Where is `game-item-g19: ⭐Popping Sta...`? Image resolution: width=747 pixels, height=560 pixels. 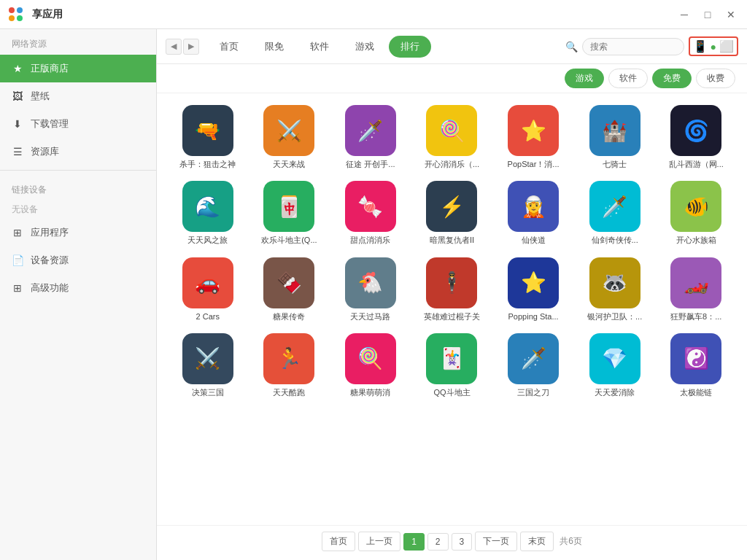 game-item-g19: ⭐Popping Sta... is located at coordinates (533, 289).